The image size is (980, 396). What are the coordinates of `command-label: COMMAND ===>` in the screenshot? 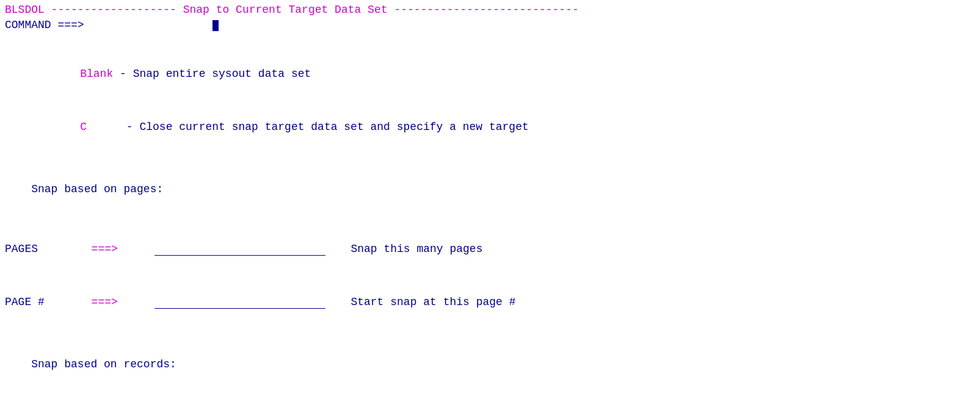 It's located at (48, 26).